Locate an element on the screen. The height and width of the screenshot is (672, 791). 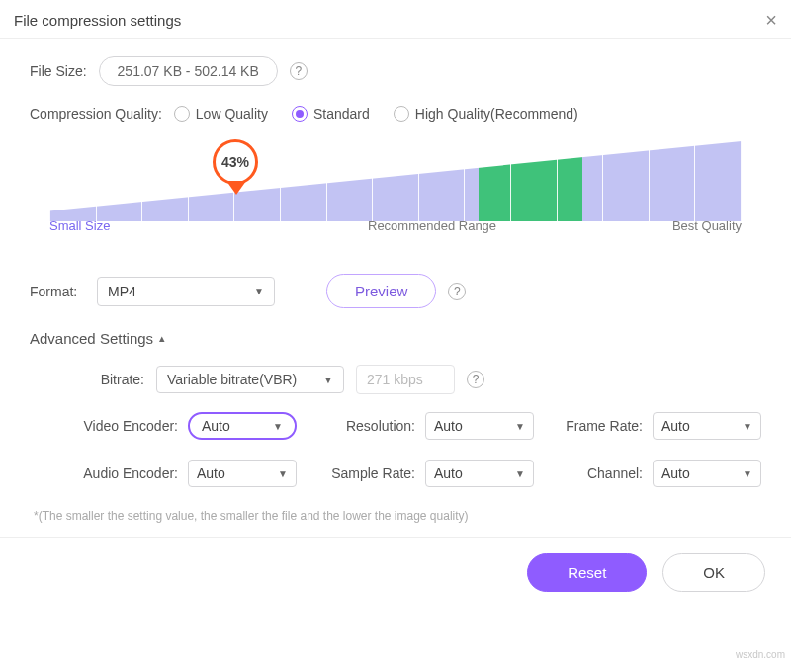
bitrate-mode-value: Variable bitrate(VBR) is located at coordinates (231, 379).